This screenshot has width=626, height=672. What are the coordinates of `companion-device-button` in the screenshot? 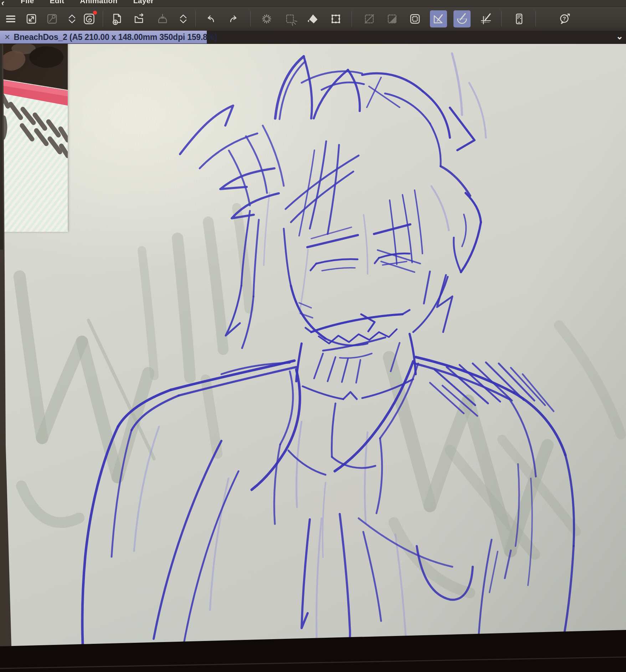 It's located at (519, 19).